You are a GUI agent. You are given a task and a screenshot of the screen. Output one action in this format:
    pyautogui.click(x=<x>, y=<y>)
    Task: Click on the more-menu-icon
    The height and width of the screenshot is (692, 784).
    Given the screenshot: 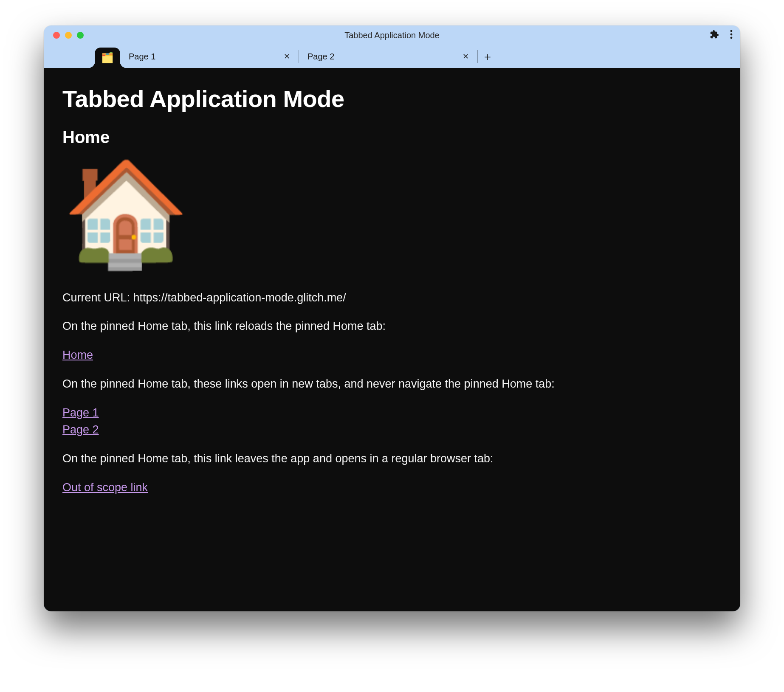 What is the action you would take?
    pyautogui.click(x=731, y=35)
    